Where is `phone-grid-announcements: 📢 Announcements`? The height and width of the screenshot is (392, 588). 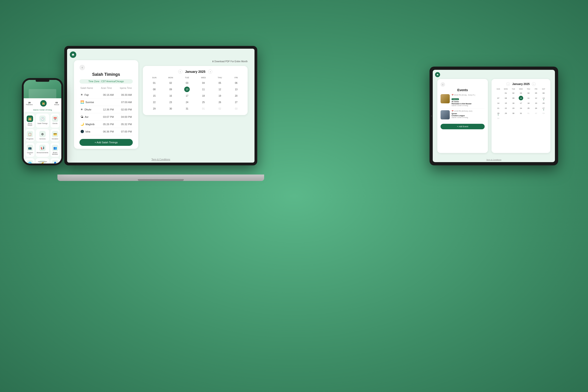
phone-grid-announcements: 📢 Announcements is located at coordinates (42, 150).